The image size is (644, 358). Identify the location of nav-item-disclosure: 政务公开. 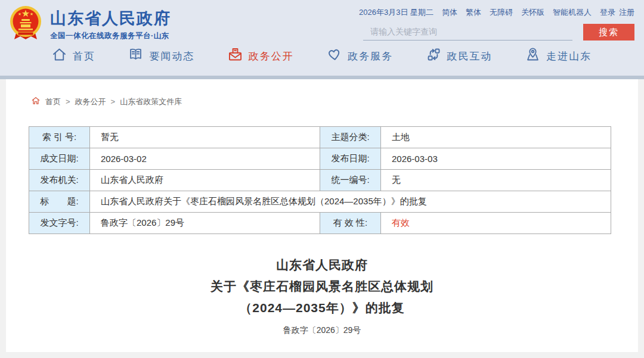
(261, 56).